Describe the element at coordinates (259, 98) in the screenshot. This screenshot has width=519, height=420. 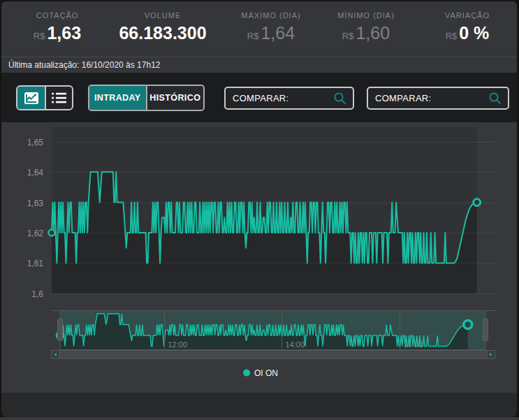
I see `toolbar: INTRADAY HISTÓRICO` at that location.